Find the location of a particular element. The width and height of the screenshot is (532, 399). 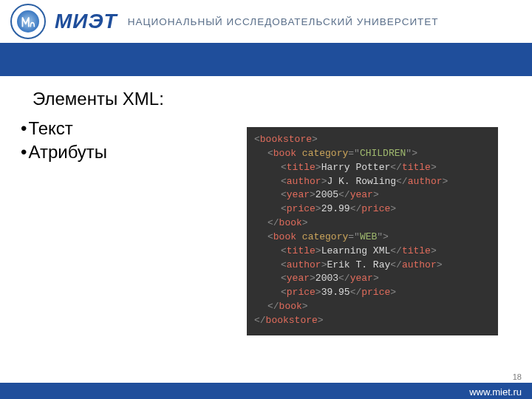

code-line: <price>29.99</price> is located at coordinates (372, 210).